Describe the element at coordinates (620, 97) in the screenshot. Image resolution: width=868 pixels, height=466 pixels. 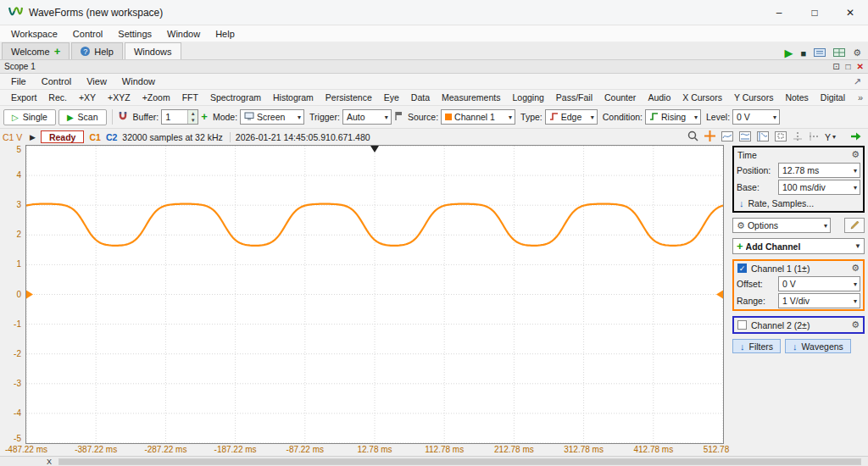
I see `view-toolbar-item: Counter` at that location.